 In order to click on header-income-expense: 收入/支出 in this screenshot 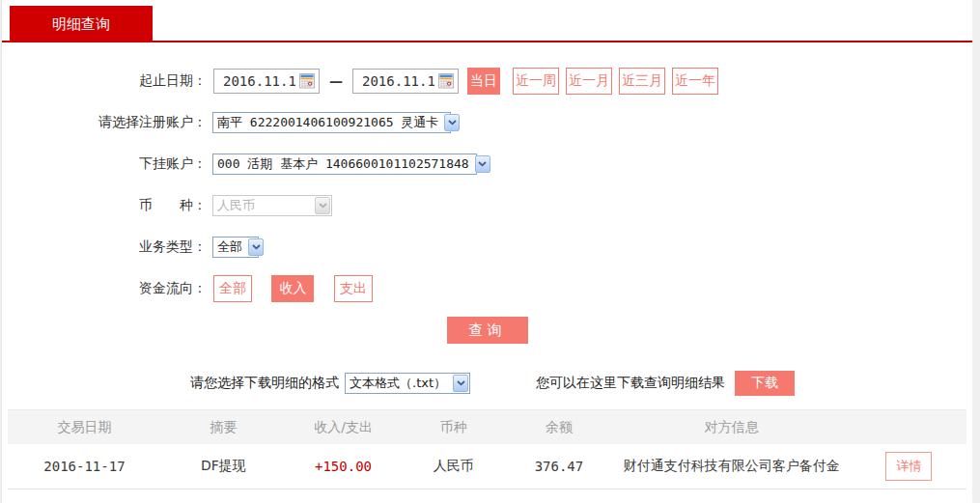, I will do `click(344, 428)`.